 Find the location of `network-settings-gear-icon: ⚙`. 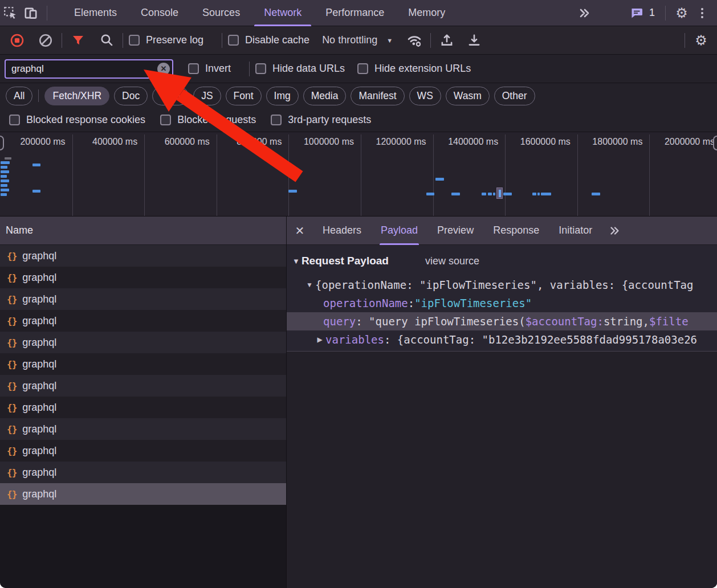

network-settings-gear-icon: ⚙ is located at coordinates (701, 40).